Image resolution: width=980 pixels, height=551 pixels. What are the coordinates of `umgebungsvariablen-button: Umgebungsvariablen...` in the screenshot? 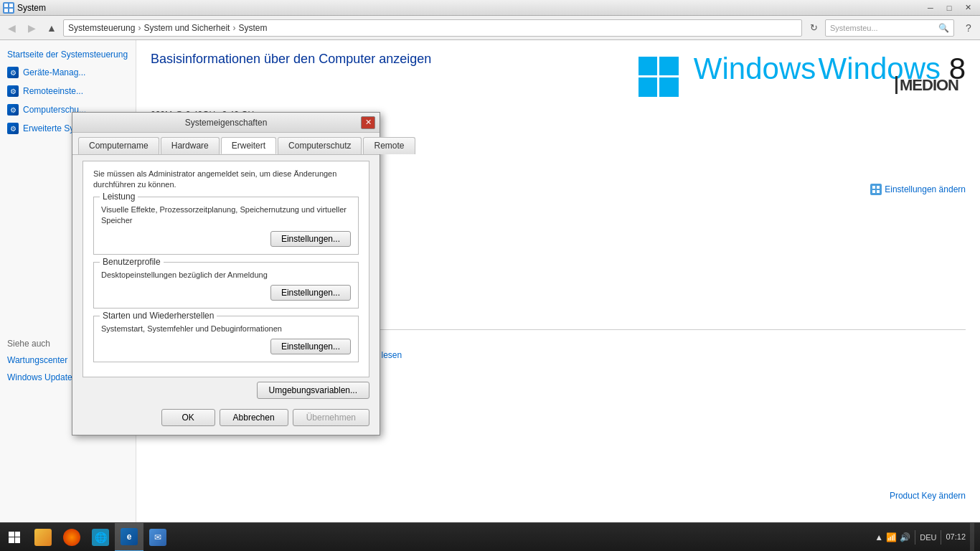 It's located at (313, 390).